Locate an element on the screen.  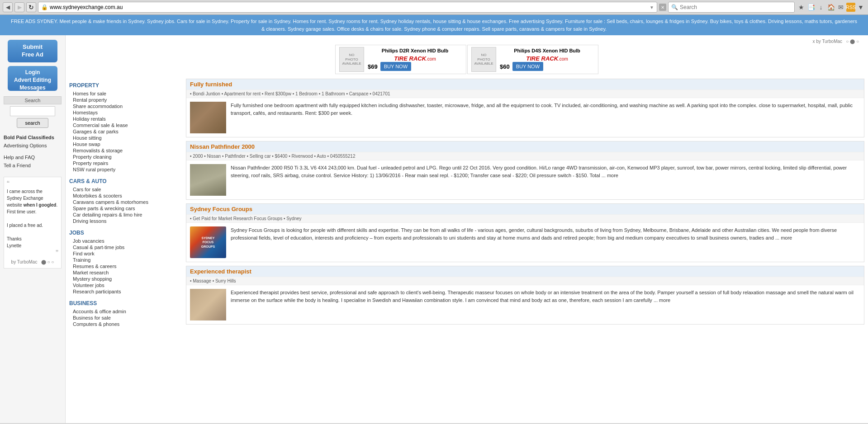
download-icon: ↓ is located at coordinates (821, 7).